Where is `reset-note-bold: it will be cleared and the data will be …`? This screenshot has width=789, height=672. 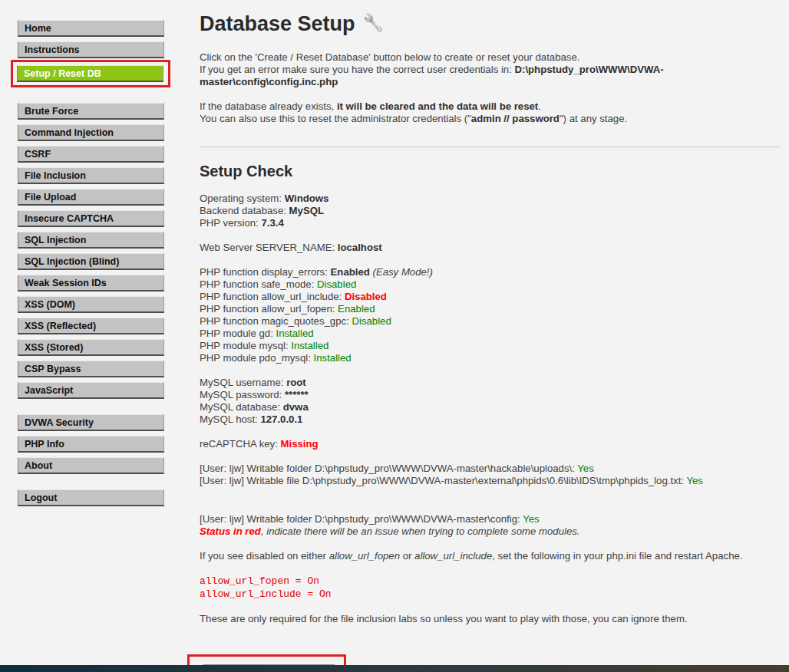
reset-note-bold: it will be cleared and the data will be … is located at coordinates (437, 106).